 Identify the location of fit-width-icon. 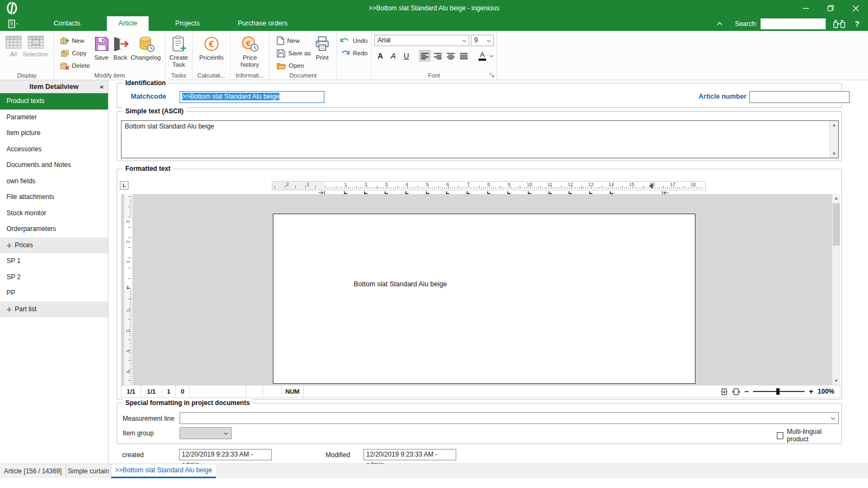
(736, 391).